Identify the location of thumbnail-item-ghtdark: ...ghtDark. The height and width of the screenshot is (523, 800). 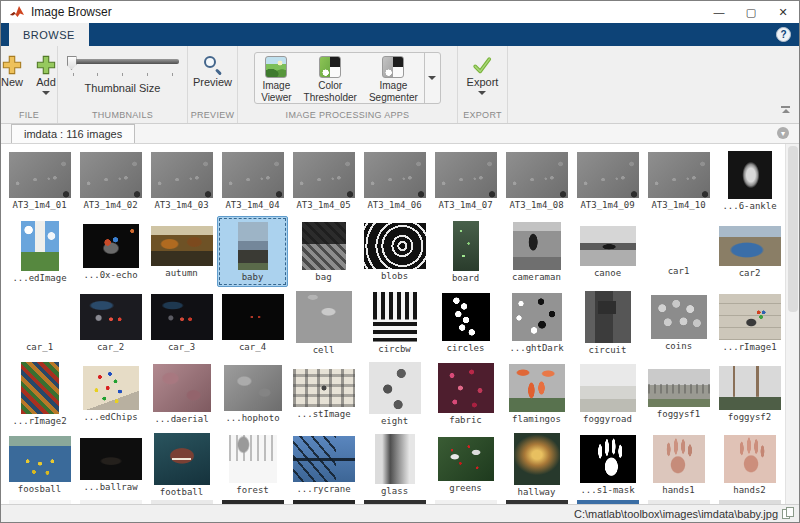
(536, 322).